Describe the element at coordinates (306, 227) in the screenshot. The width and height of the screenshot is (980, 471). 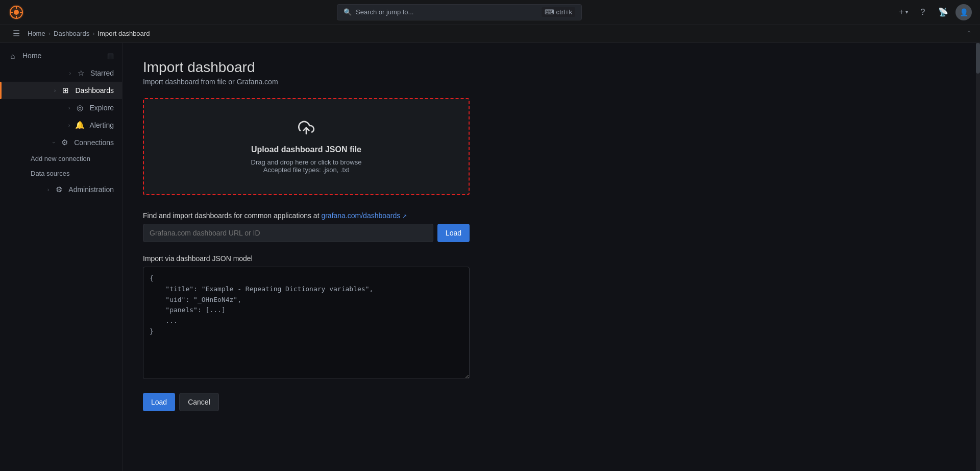
I see `import-section: Find and import dashboards for common ap…` at that location.